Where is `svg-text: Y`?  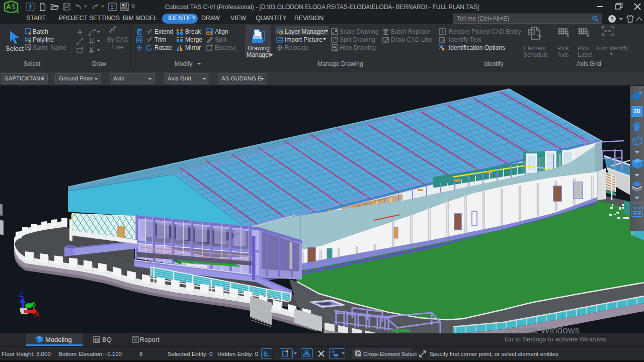
svg-text: Y is located at coordinates (34, 307).